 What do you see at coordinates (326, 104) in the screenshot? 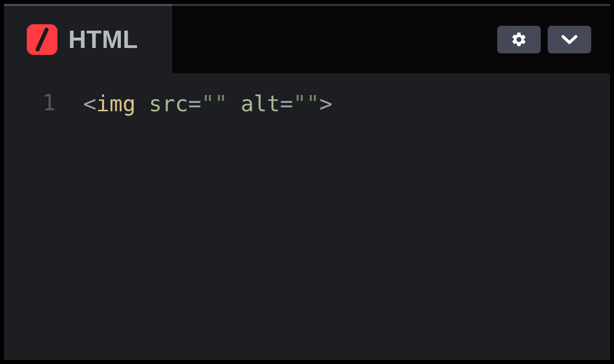
I see `code-token: >` at bounding box center [326, 104].